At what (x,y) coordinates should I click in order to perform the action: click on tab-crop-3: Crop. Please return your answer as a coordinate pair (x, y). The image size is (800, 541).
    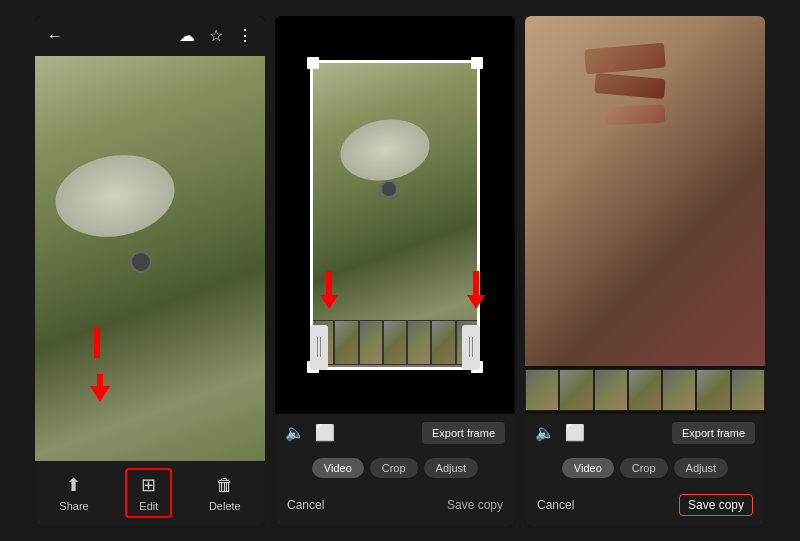
    Looking at the image, I should click on (644, 468).